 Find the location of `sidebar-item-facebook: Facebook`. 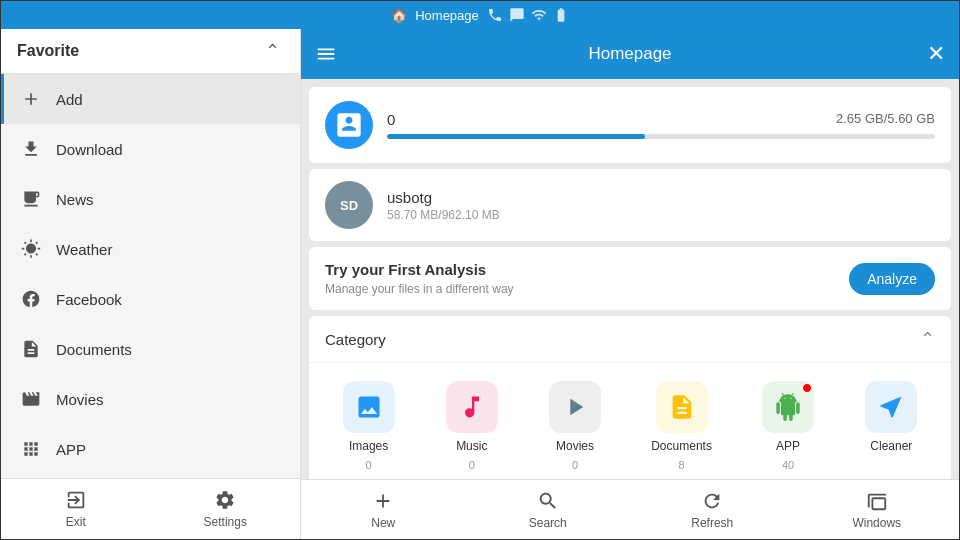

sidebar-item-facebook: Facebook is located at coordinates (150, 299).